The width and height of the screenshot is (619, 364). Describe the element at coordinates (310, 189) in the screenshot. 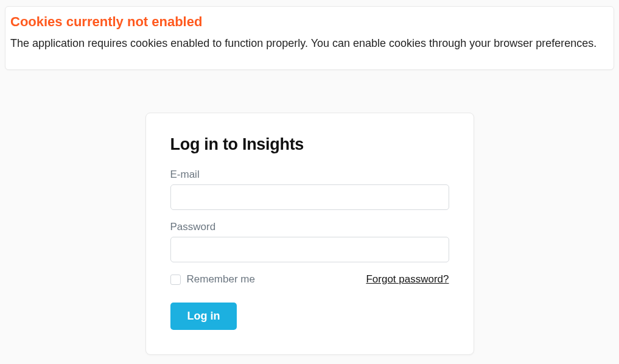

I see `email-field-group: E-mail` at that location.